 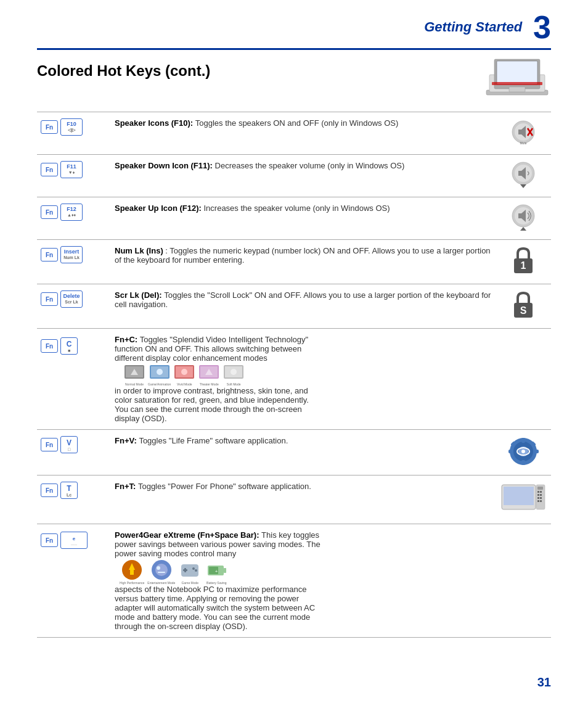 What do you see at coordinates (523, 132) in the screenshot?
I see `speaker-mute-icon: Mute` at bounding box center [523, 132].